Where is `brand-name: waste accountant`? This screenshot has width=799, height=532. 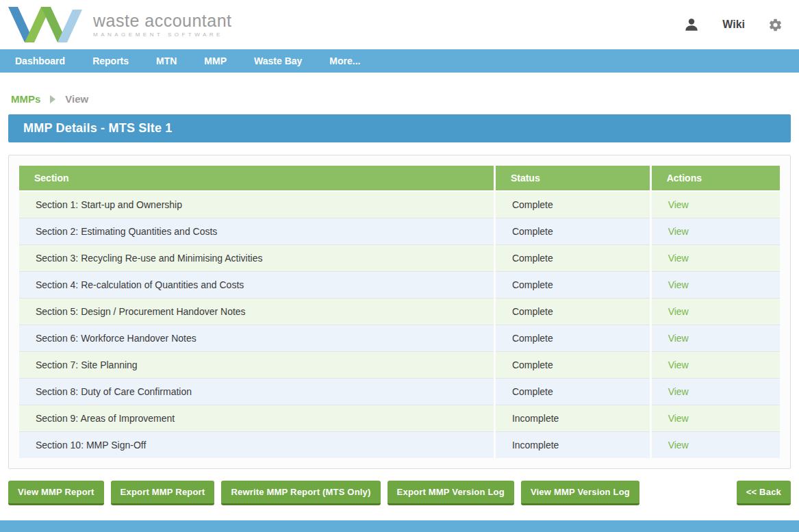 brand-name: waste accountant is located at coordinates (163, 21).